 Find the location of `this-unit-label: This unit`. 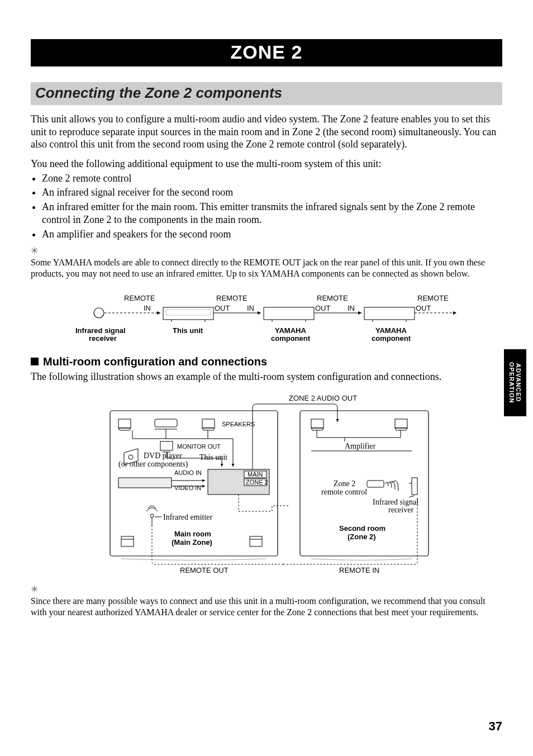

this-unit-label: This unit is located at coordinates (188, 331).